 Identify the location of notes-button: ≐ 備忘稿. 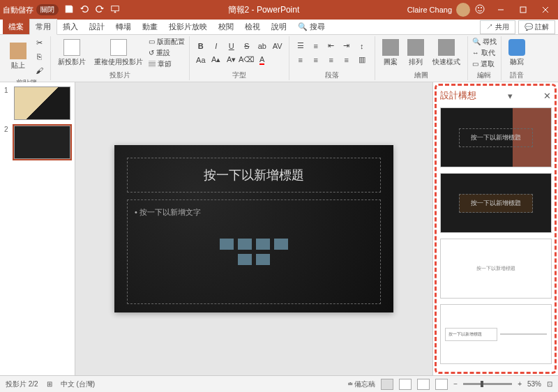
(361, 384).